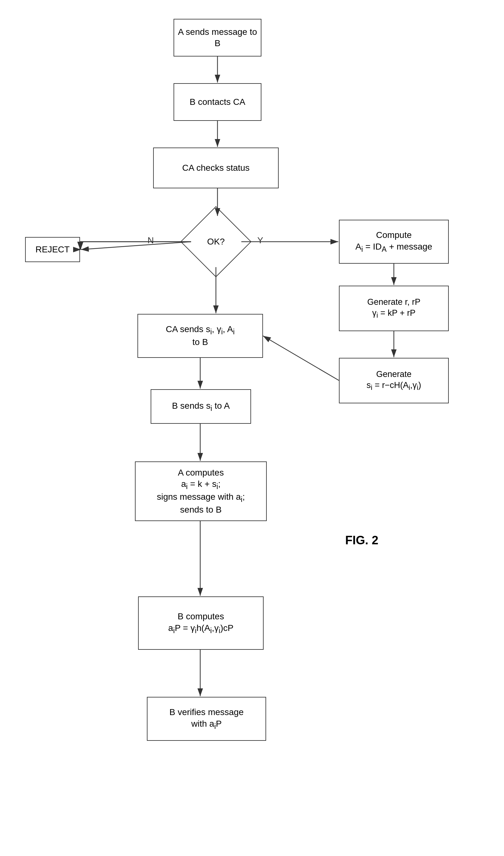 This screenshot has height=856, width=504. What do you see at coordinates (151, 240) in the screenshot?
I see `n-label: N` at bounding box center [151, 240].